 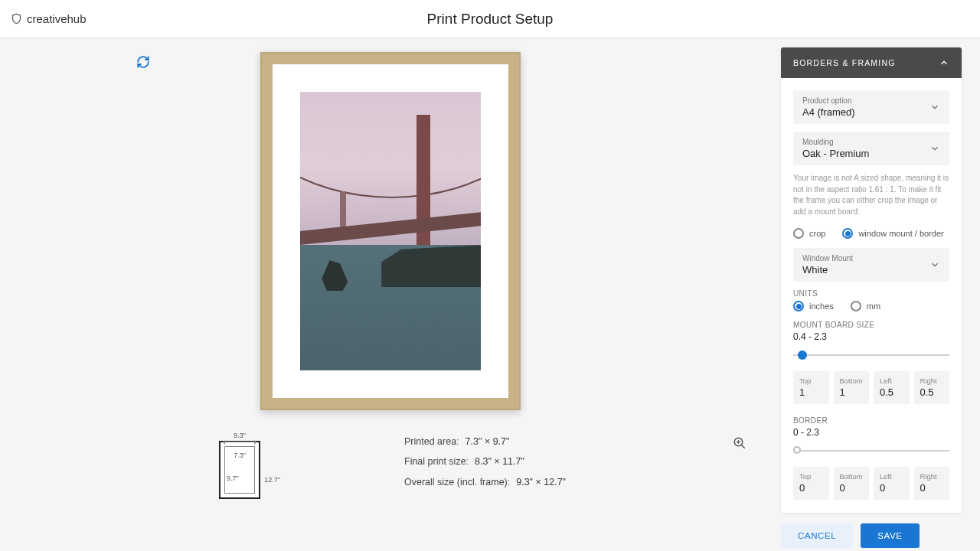 I want to click on inches-label: inches, so click(x=822, y=306).